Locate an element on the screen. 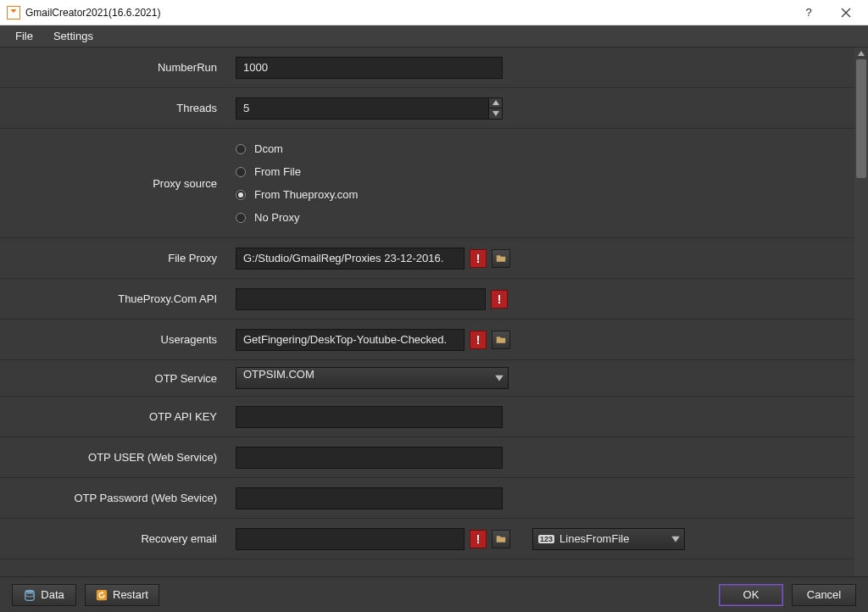  restart-button-label: Restart is located at coordinates (131, 595).